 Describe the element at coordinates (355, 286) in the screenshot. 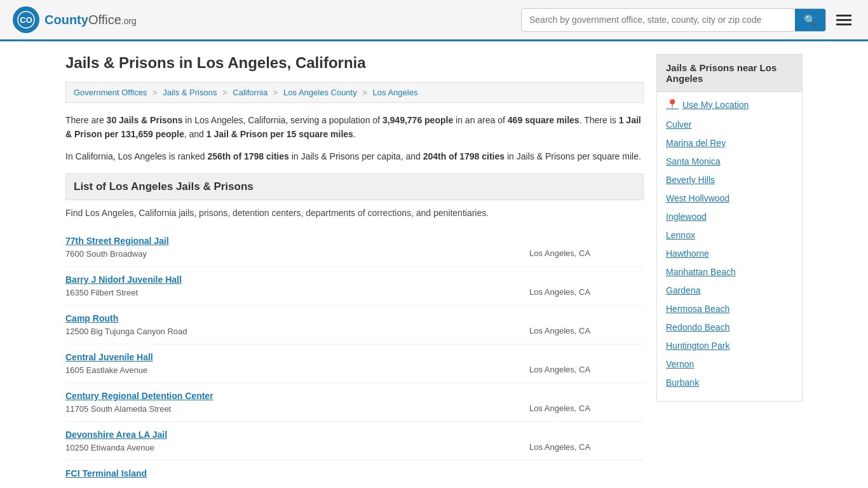

I see `table-row: Barry J Nidorf Juvenile Hall 16350 Filbe…` at that location.